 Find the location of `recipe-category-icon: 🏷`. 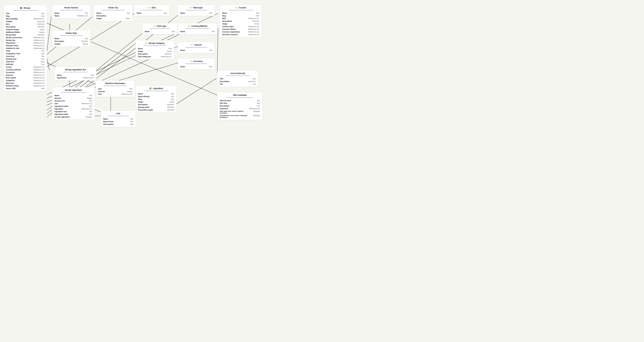

recipe-category-icon: 🏷 is located at coordinates (146, 43).